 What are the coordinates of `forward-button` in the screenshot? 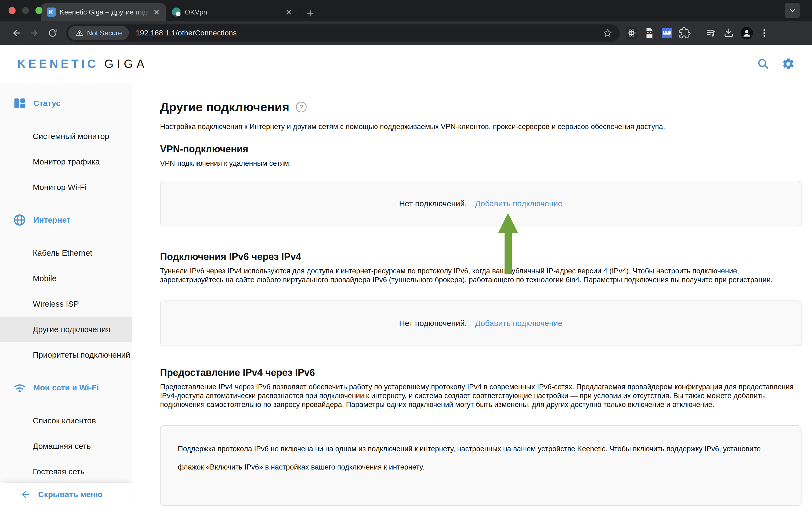 It's located at (34, 33).